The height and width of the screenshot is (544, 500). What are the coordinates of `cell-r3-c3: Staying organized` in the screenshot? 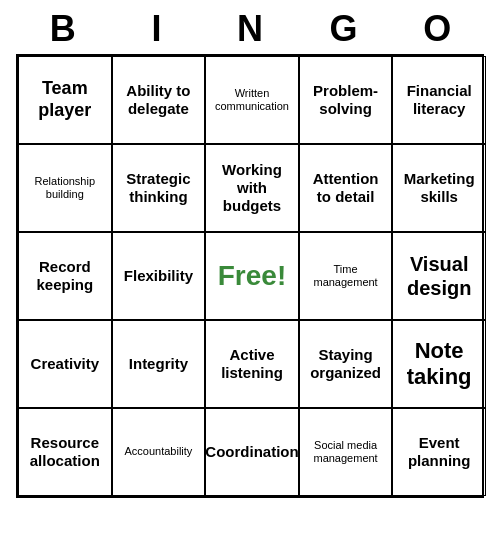 It's located at (346, 364).